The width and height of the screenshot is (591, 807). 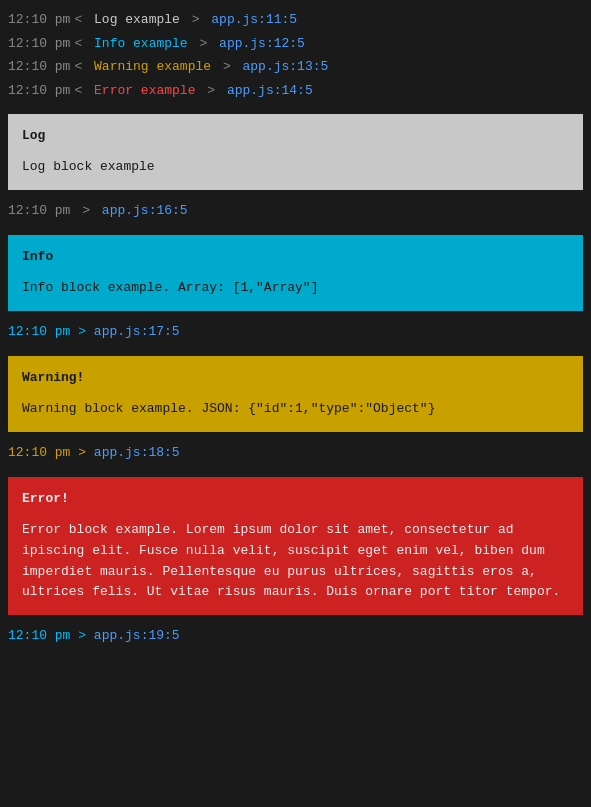 What do you see at coordinates (39, 20) in the screenshot?
I see `time-log: 12:10 pm` at bounding box center [39, 20].